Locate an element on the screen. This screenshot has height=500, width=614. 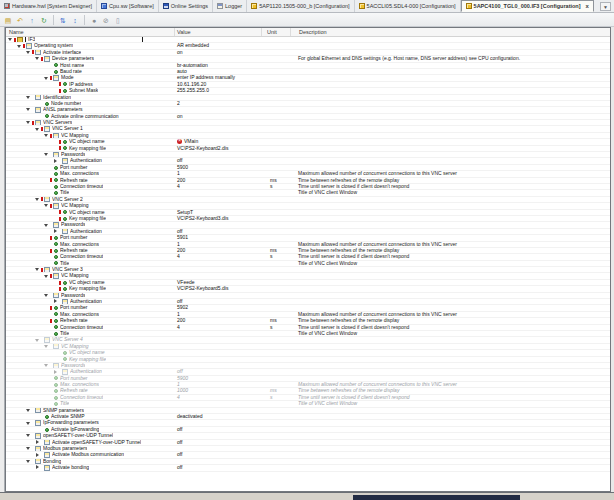
parameter-value-cell: VC\PS2-Keyboard5.dis is located at coordinates (218, 288).